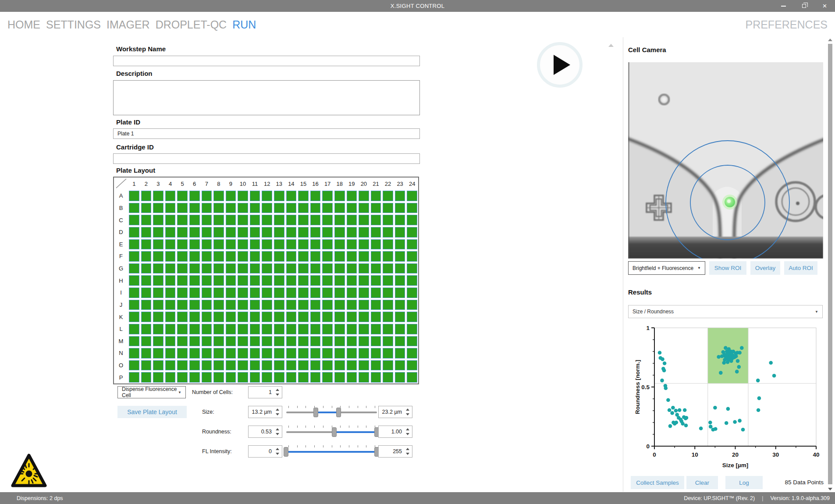  What do you see at coordinates (219, 280) in the screenshot?
I see `well-H8` at bounding box center [219, 280].